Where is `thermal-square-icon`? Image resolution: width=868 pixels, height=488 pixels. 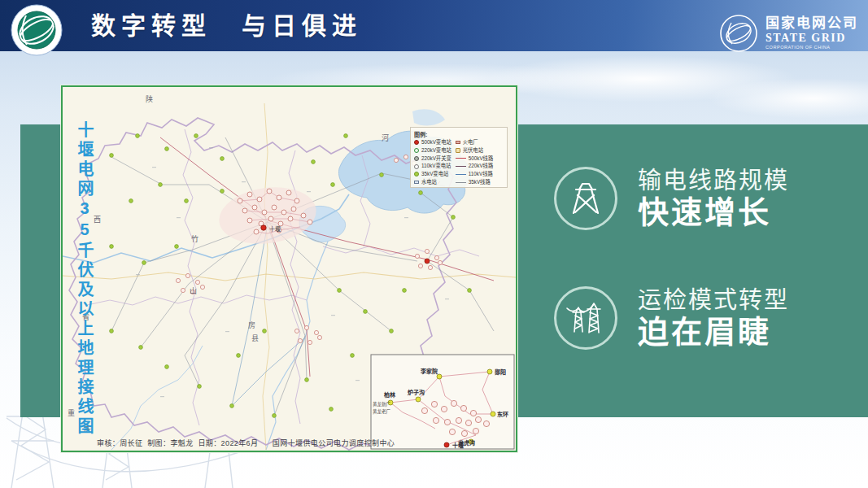 thermal-square-icon is located at coordinates (458, 143).